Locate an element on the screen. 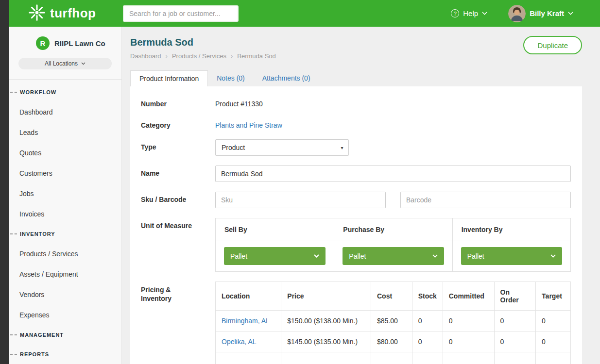 Image resolution: width=600 pixels, height=364 pixels. breadcrumb-dashboard: Dashboard is located at coordinates (146, 56).